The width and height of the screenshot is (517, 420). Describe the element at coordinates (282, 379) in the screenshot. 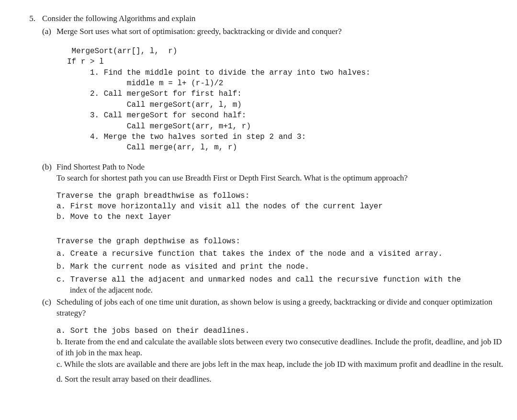

I see `step-d: d. Sort the result array based on their …` at that location.